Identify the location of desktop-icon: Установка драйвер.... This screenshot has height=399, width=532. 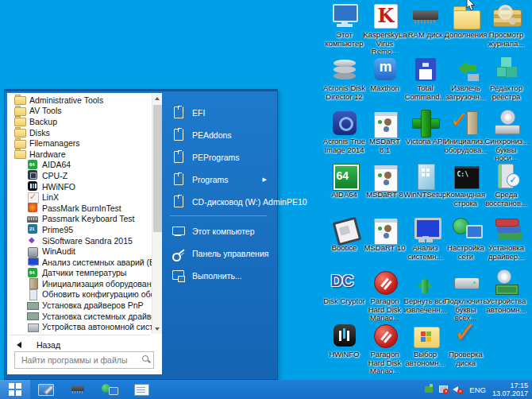
(507, 240).